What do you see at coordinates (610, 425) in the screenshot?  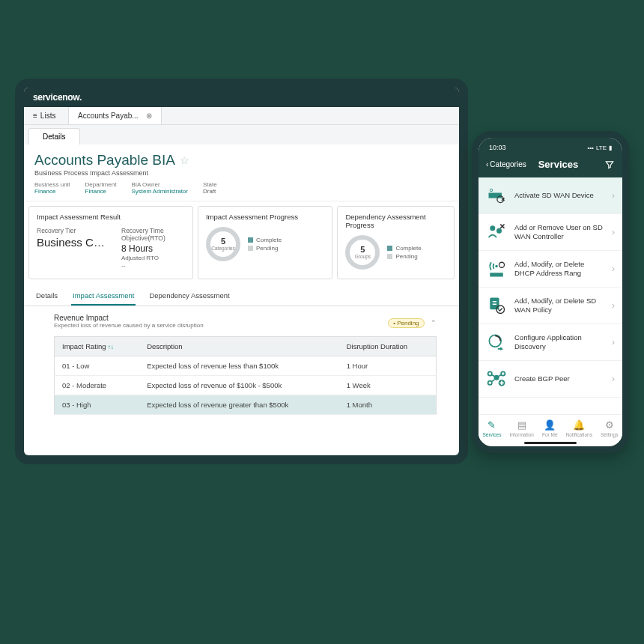 I see `gear-icon: ⚙` at bounding box center [610, 425].